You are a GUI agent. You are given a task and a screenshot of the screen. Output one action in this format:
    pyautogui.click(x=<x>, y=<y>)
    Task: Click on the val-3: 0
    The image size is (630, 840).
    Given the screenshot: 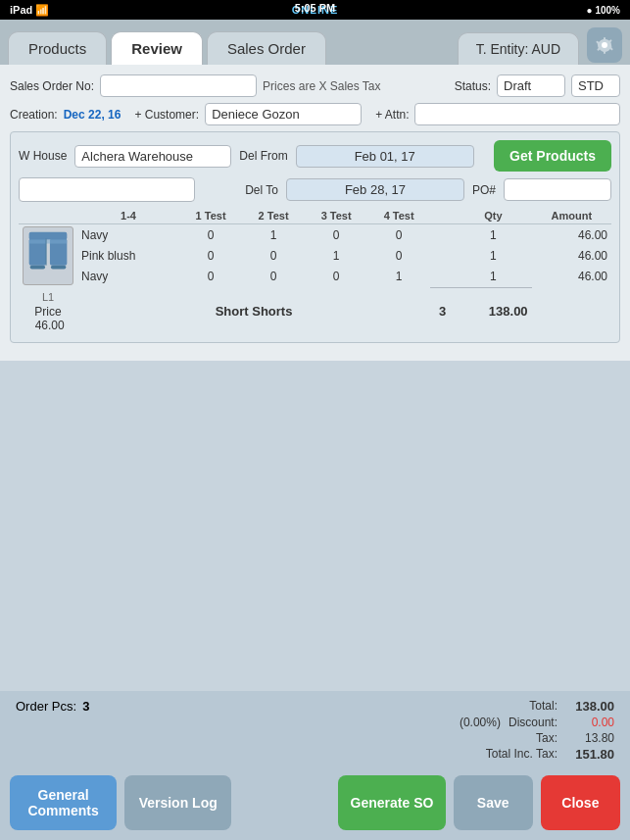 What is the action you would take?
    pyautogui.click(x=336, y=235)
    